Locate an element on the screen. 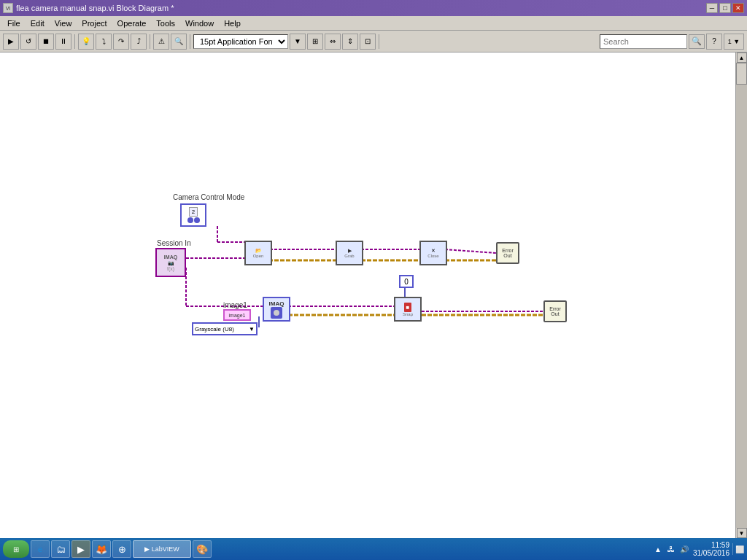 Image resolution: width=747 pixels, height=560 pixels. taskbar-folder: 🗂 is located at coordinates (61, 549).